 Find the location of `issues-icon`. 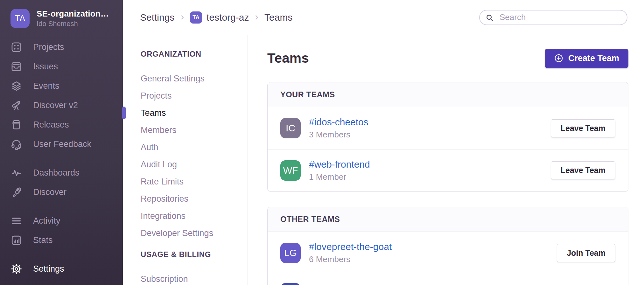

issues-icon is located at coordinates (17, 67).